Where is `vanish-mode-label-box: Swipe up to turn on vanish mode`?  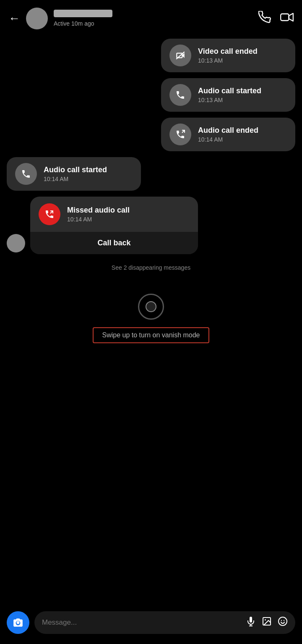
vanish-mode-label-box: Swipe up to turn on vanish mode is located at coordinates (151, 335).